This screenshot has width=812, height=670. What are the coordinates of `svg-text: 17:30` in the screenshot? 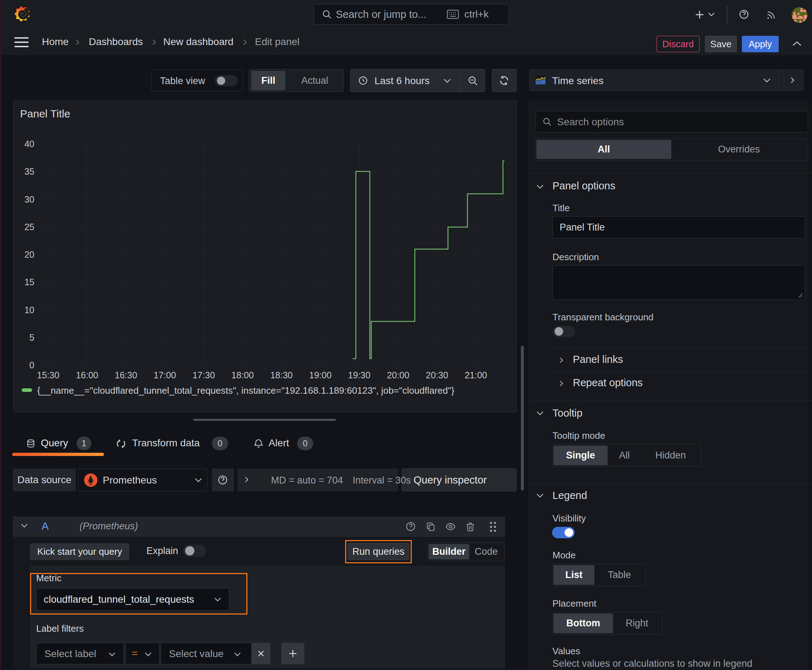 It's located at (204, 375).